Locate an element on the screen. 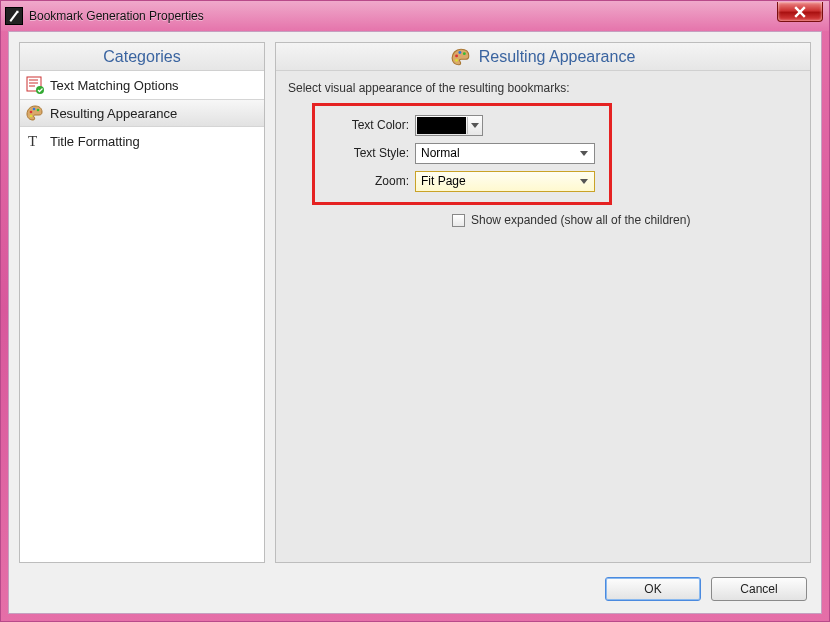 The width and height of the screenshot is (830, 622). highlight-box: Text Color: Text Style: Normal is located at coordinates (462, 154).